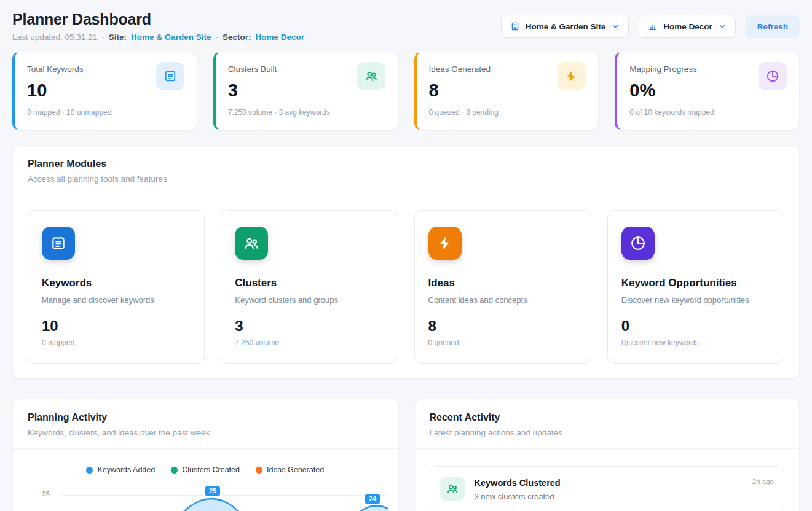  What do you see at coordinates (518, 496) in the screenshot?
I see `activity-description: 3 new clusters created` at bounding box center [518, 496].